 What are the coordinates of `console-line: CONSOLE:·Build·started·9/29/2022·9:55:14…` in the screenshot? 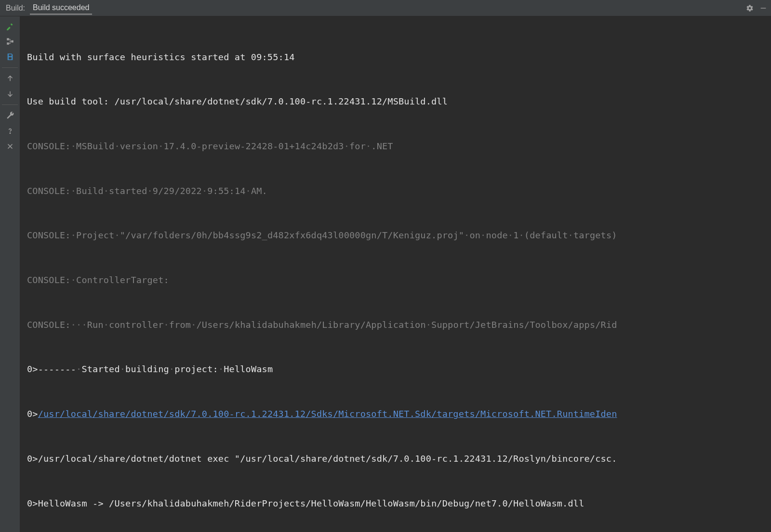 It's located at (397, 192).